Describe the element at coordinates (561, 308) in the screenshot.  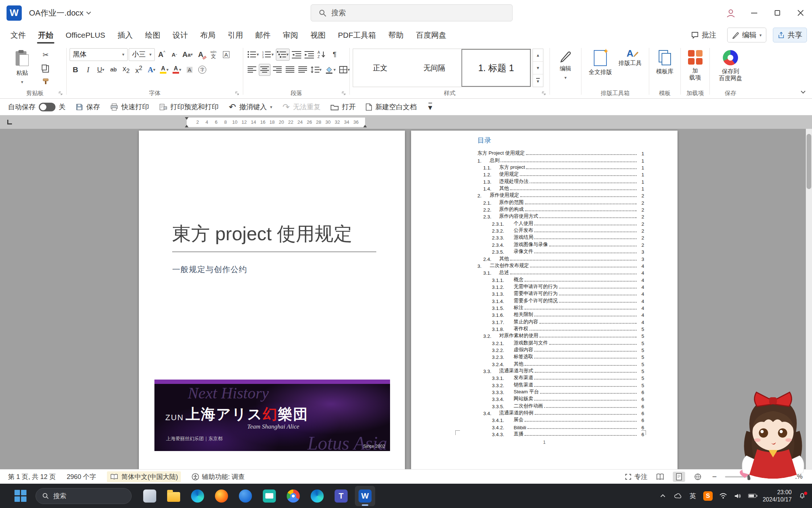
I see `toc-entry: 3.1.5.标注4` at that location.